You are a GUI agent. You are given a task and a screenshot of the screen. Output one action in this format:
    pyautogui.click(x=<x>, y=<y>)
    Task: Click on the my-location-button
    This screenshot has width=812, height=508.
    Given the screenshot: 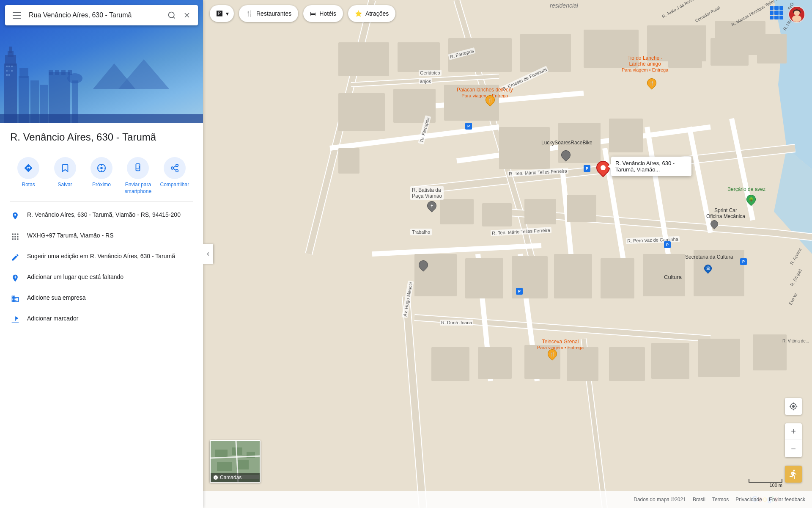 What is the action you would take?
    pyautogui.click(x=793, y=406)
    